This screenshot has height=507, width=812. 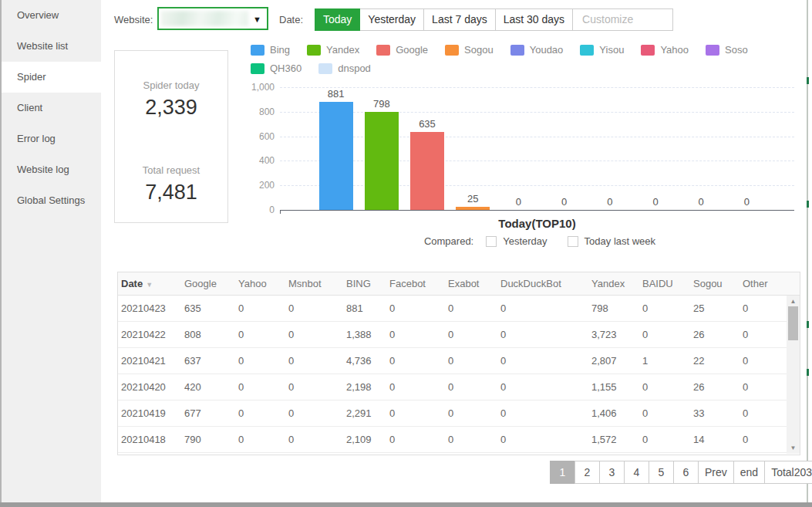 I want to click on table-row: 20210419677002,2910001,4060330, so click(x=459, y=414).